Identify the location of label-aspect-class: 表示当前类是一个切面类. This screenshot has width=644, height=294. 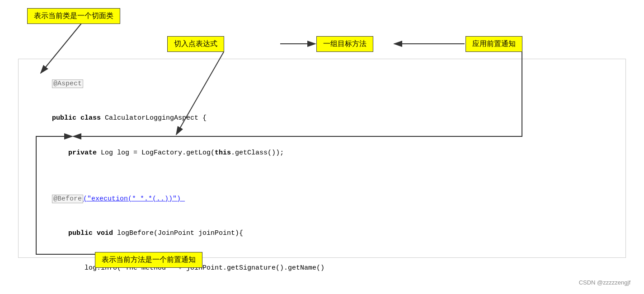
(74, 16).